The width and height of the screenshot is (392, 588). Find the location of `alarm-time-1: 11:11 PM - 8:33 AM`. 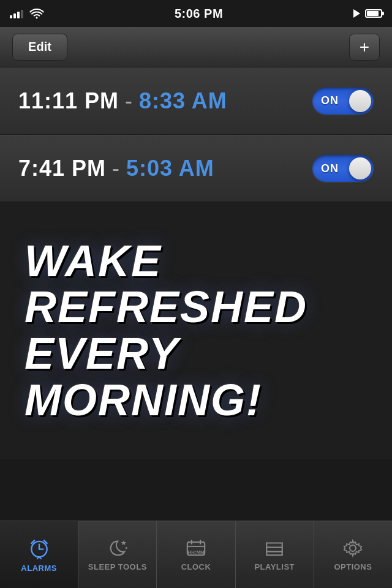

alarm-time-1: 11:11 PM - 8:33 AM is located at coordinates (123, 101).